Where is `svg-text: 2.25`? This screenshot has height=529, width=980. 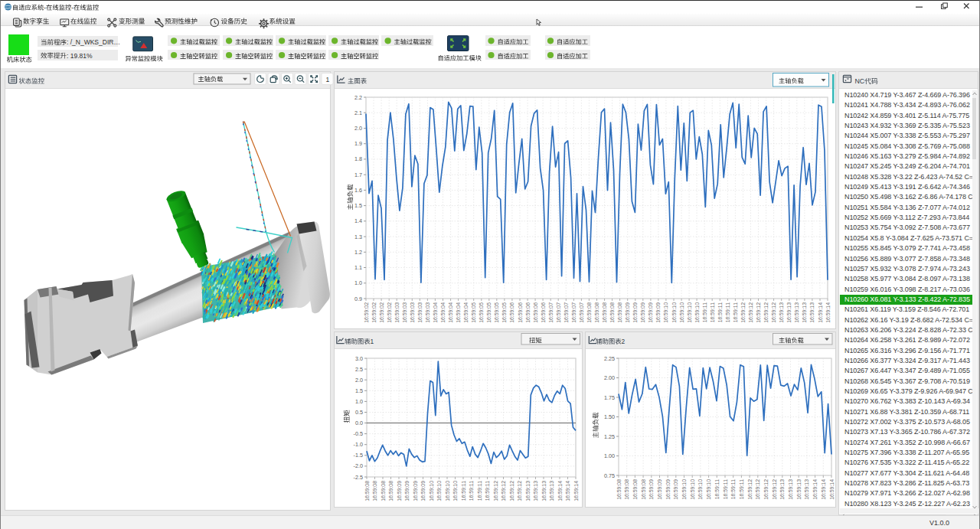 svg-text: 2.25 is located at coordinates (609, 358).